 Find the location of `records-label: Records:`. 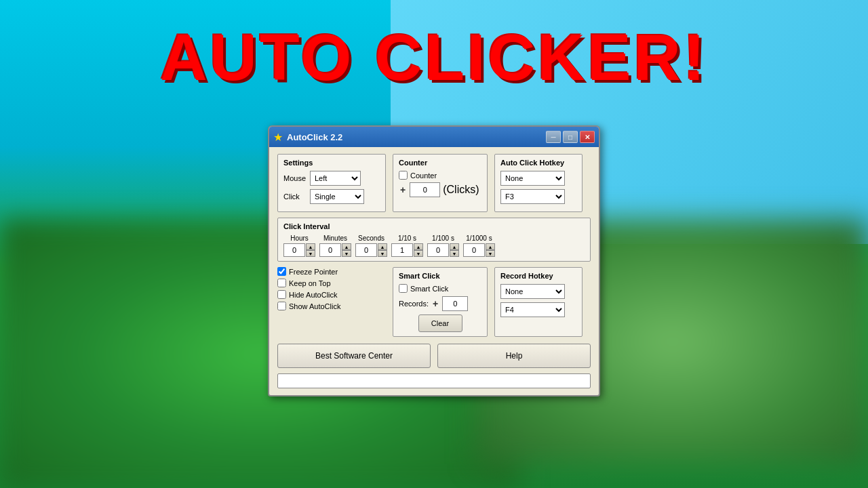

records-label: Records: is located at coordinates (414, 304).